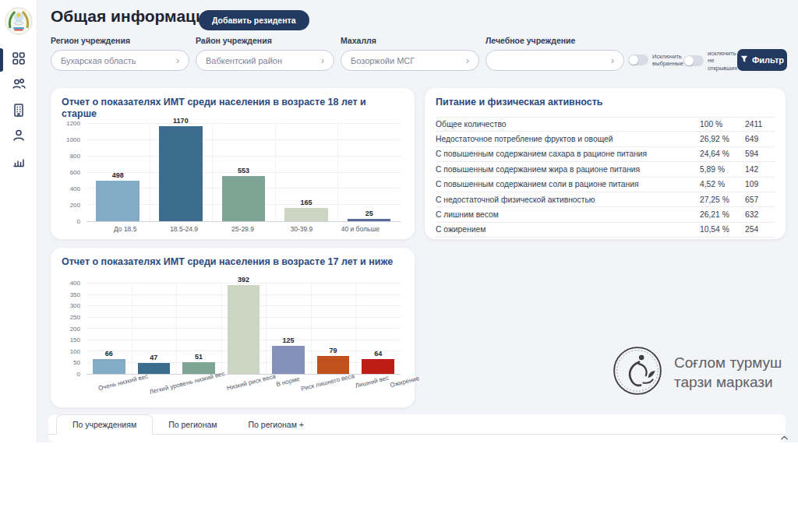 This screenshot has width=798, height=532. What do you see at coordinates (288, 360) in the screenshot?
I see `bar: 125` at bounding box center [288, 360].